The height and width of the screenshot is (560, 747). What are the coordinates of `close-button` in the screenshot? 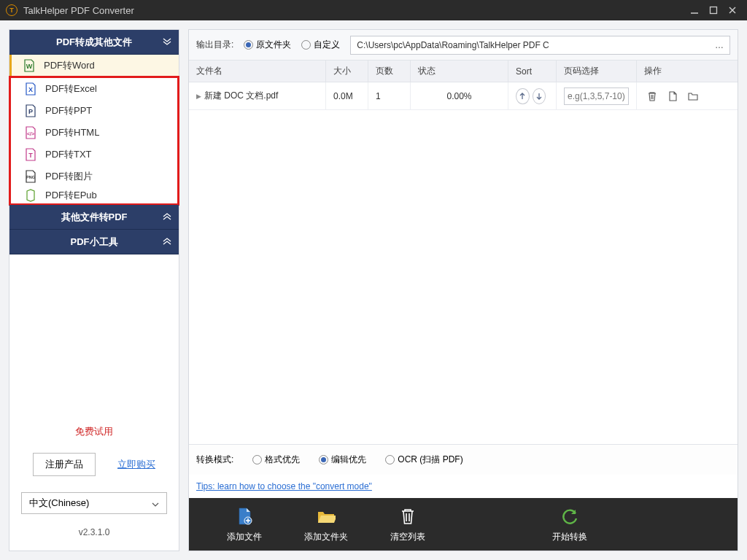 It's located at (732, 10).